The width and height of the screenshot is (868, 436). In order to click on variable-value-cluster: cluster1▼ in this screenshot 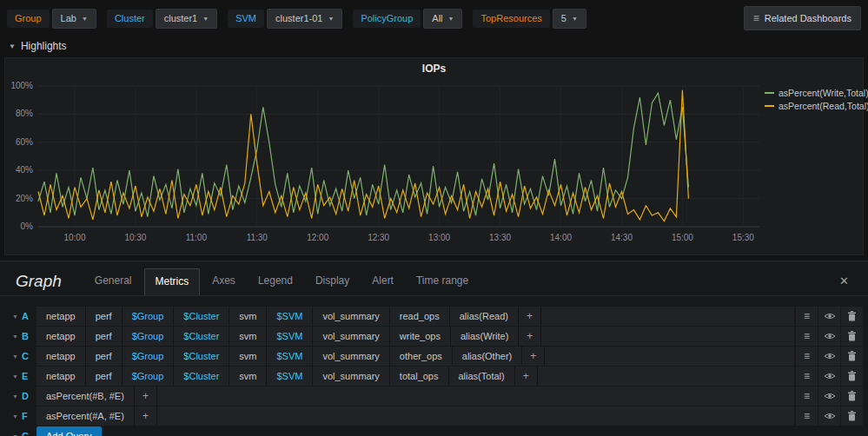, I will do `click(186, 19)`.